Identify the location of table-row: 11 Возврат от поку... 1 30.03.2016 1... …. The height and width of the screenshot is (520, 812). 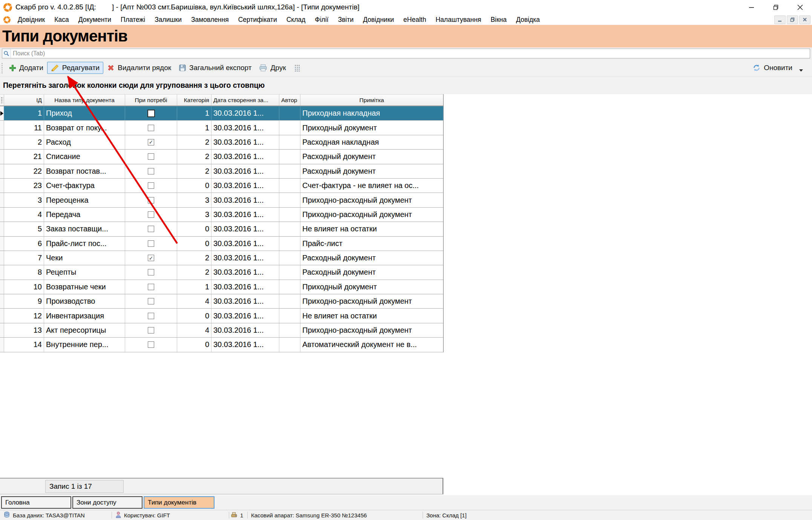
(222, 128).